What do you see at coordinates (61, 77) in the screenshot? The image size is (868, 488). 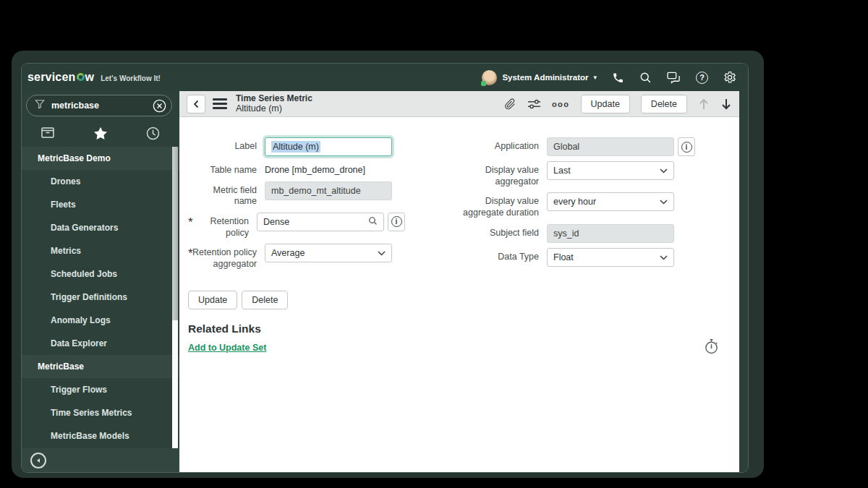 I see `logo-text: servicenw` at bounding box center [61, 77].